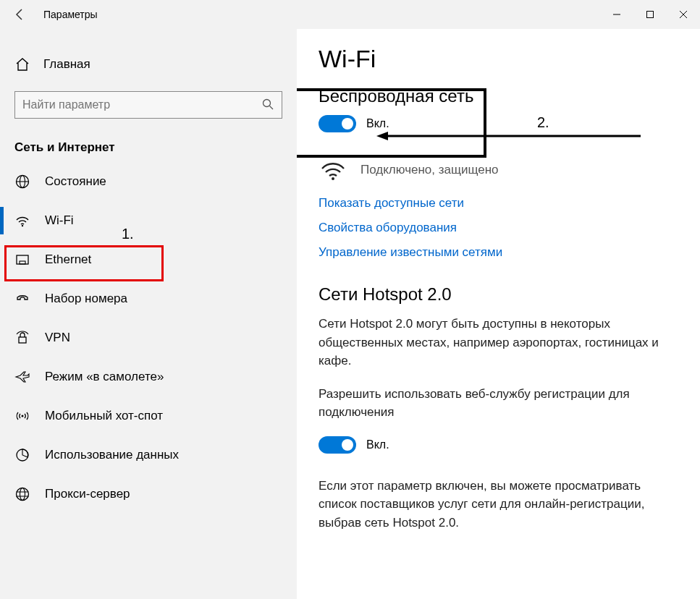  What do you see at coordinates (148, 221) in the screenshot?
I see `sidebar-item-wifi: Wi-Fi` at bounding box center [148, 221].